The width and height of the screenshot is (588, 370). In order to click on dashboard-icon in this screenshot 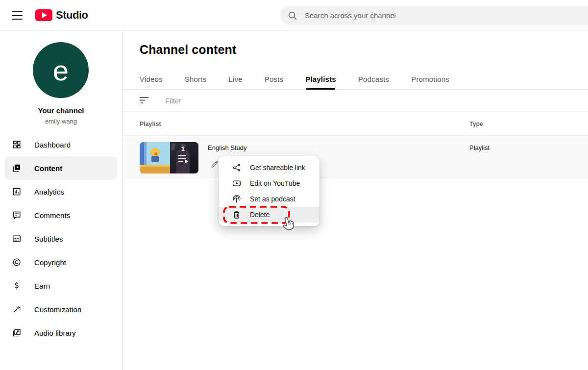, I will do `click(17, 145)`.